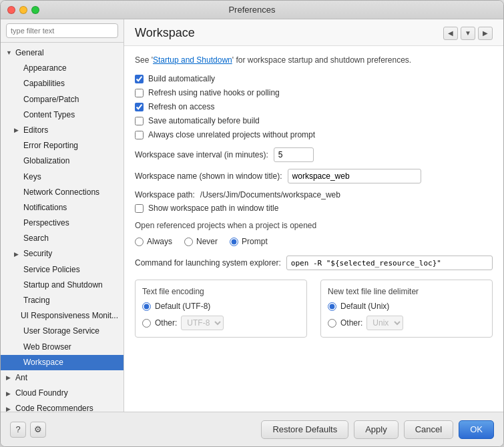 This screenshot has width=504, height=447. I want to click on filter-wrap, so click(62, 31).